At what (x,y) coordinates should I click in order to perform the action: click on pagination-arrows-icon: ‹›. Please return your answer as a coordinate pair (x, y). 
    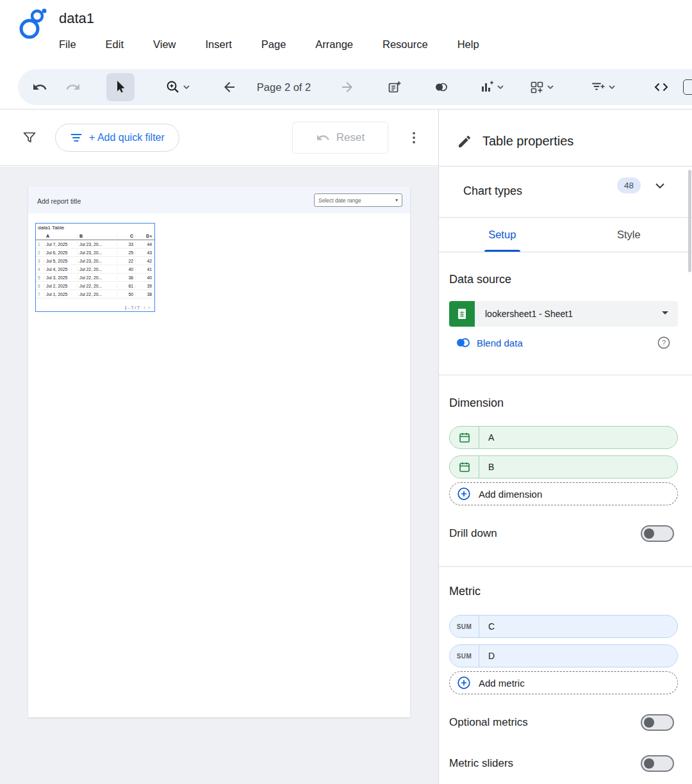
    Looking at the image, I should click on (148, 307).